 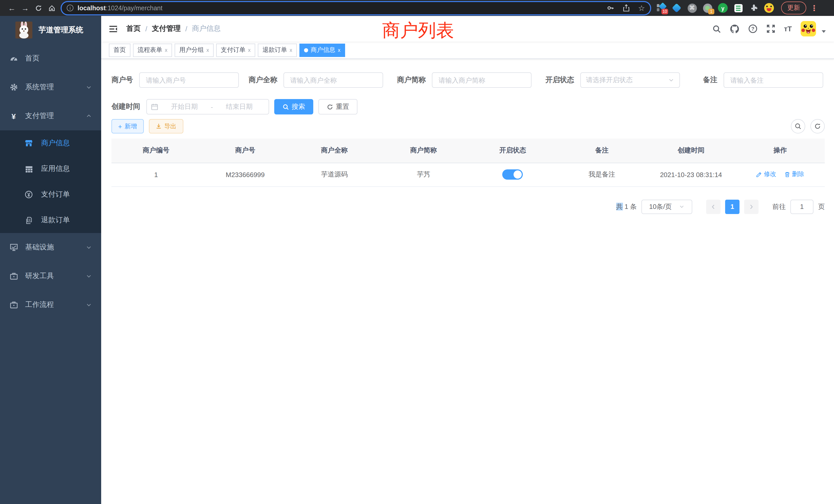 I want to click on sidebar-item-merchant-info: 商户信息, so click(x=51, y=143).